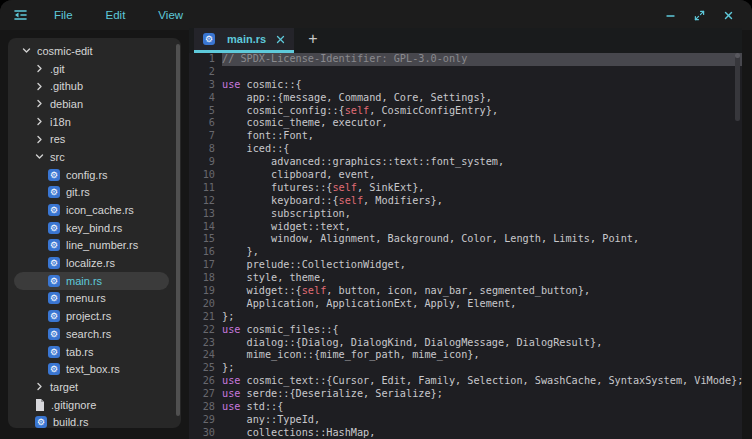 This screenshot has width=752, height=439. I want to click on code-line-30: 30 collections::HashMap,, so click(466, 433).